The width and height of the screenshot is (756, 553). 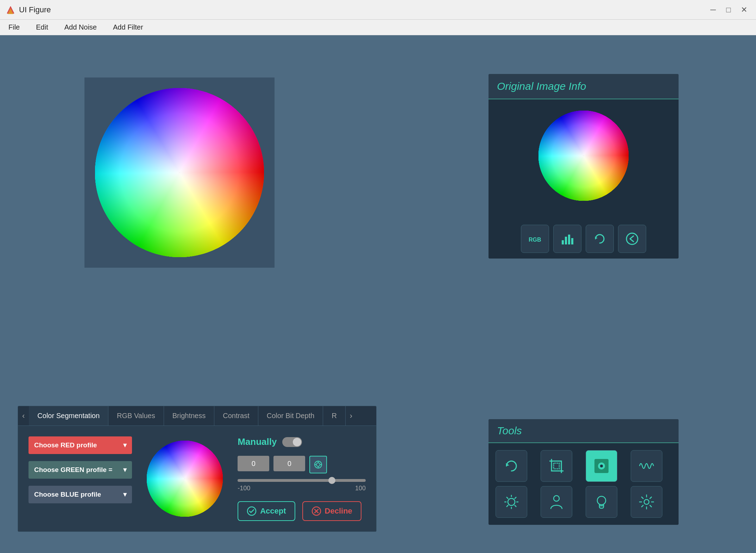 I want to click on red-profile-arrow-icon: ▼, so click(x=125, y=445).